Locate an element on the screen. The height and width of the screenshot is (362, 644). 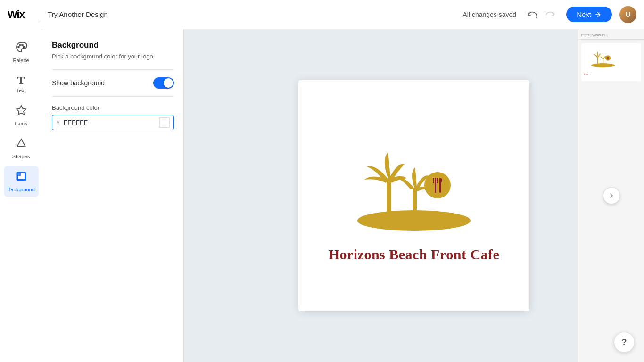
icons-label: Icons is located at coordinates (21, 123).